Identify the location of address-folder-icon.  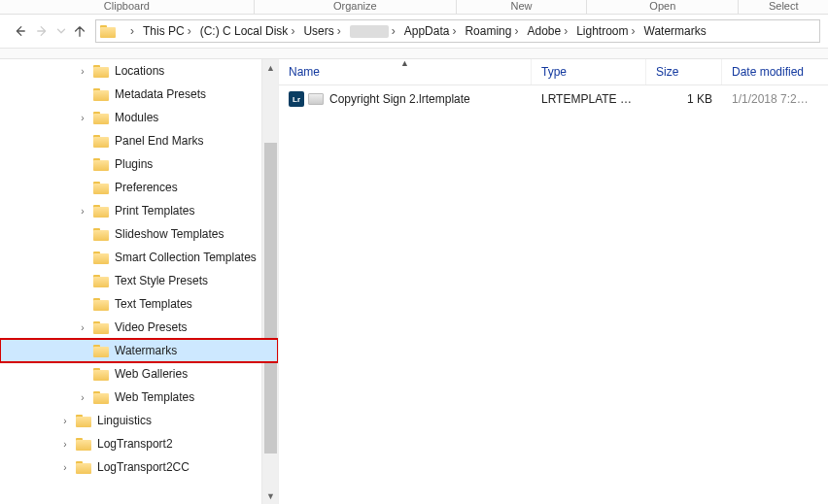
(111, 31).